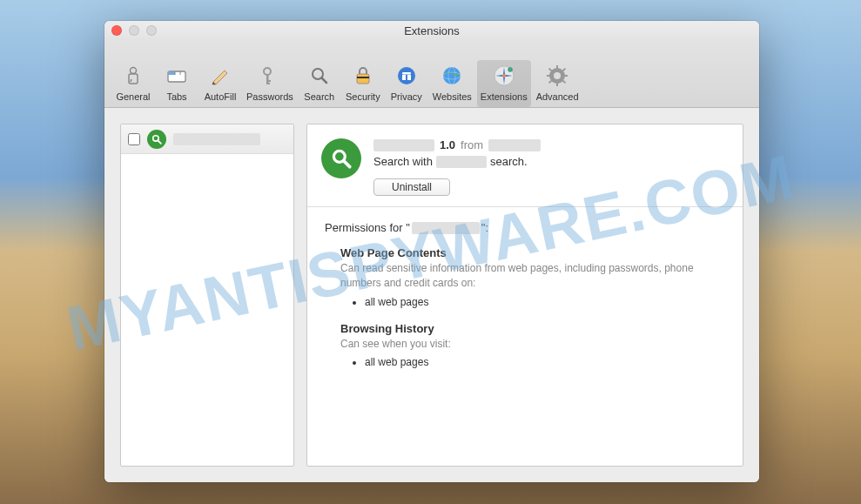  I want to click on tab-label: General, so click(132, 97).